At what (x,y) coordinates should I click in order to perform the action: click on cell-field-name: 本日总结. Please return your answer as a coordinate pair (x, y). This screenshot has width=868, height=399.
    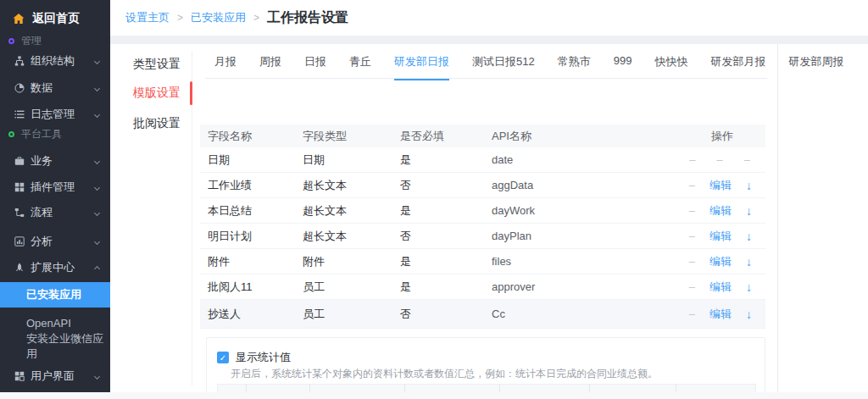
    Looking at the image, I should click on (248, 211).